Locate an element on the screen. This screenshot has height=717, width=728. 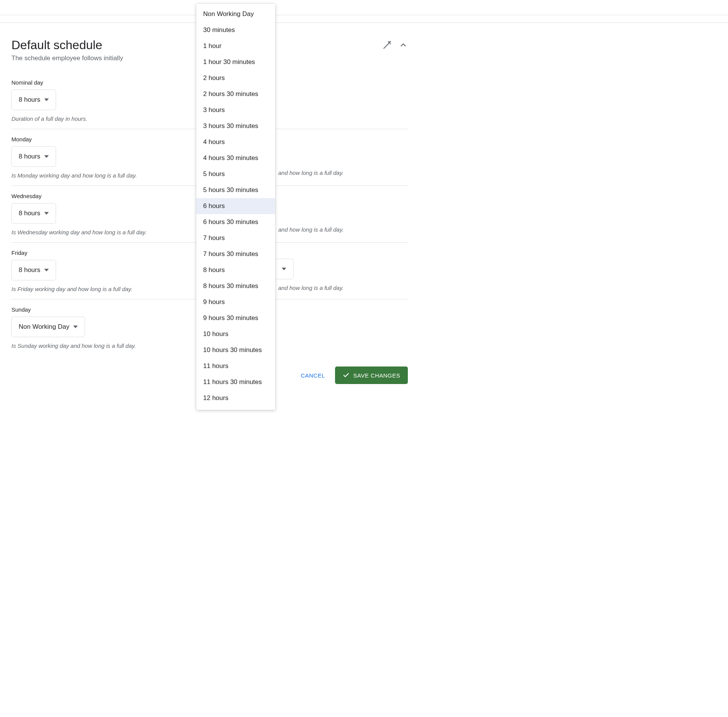
save-button-label: SAVE CHANGES is located at coordinates (377, 376).